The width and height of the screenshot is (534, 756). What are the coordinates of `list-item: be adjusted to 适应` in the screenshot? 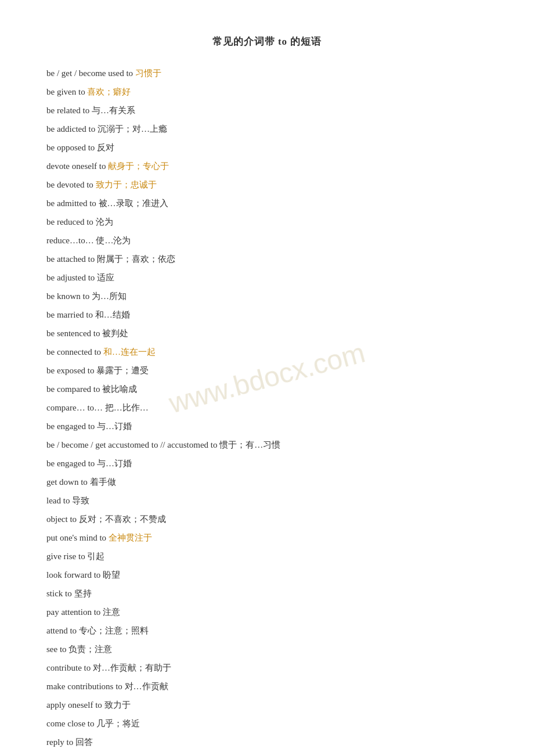 It's located at (267, 278).